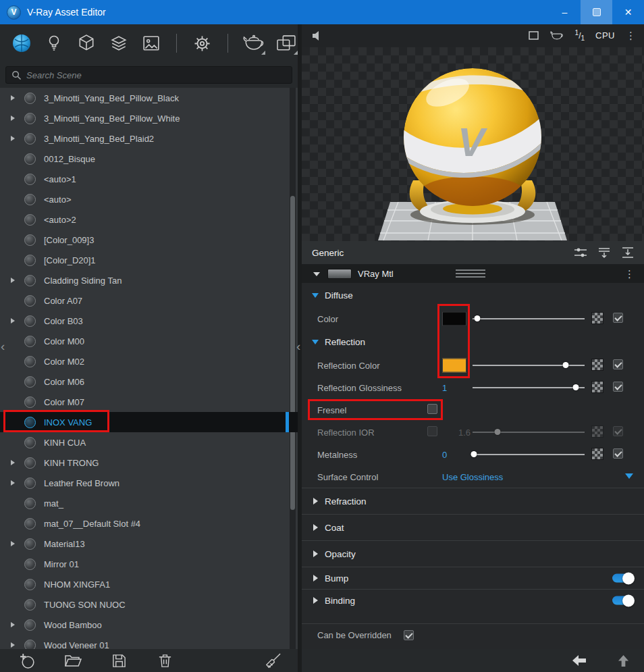 The image size is (644, 672). I want to click on section-opacity: Opacity, so click(473, 554).